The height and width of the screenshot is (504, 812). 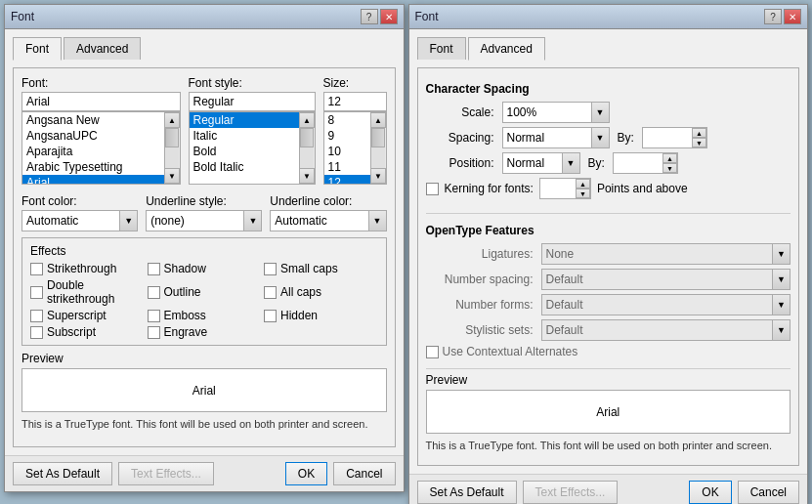 I want to click on list-item: 9, so click(x=348, y=136).